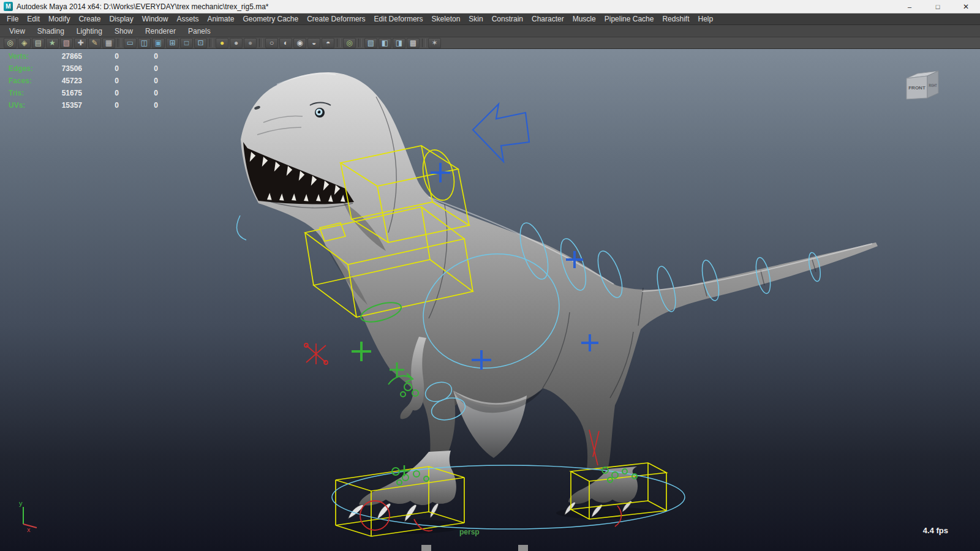  I want to click on maya-app-icon: M, so click(9, 6).